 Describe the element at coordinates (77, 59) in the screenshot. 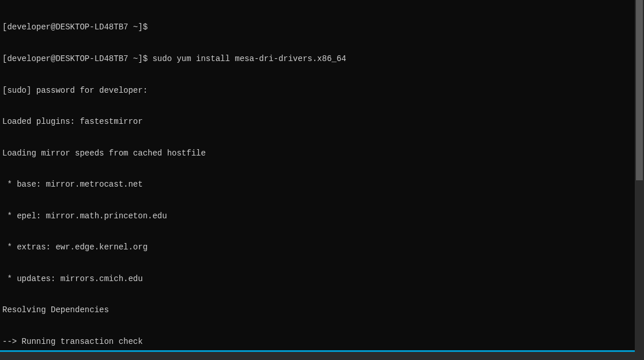

I see `prompt-text: [developer@DESKTOP-LD48TB7 ~]$` at that location.